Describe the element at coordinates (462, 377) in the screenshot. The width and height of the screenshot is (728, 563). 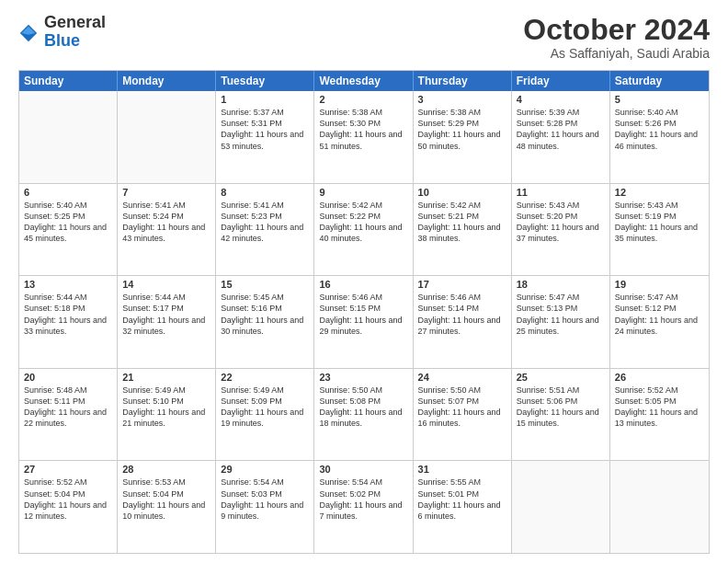
I see `day-number: 24` at that location.